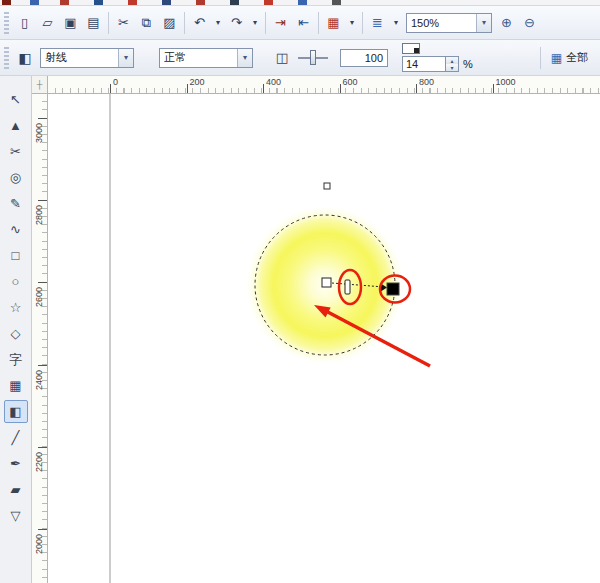  I want to click on fill-tool: ▰, so click(16, 490).